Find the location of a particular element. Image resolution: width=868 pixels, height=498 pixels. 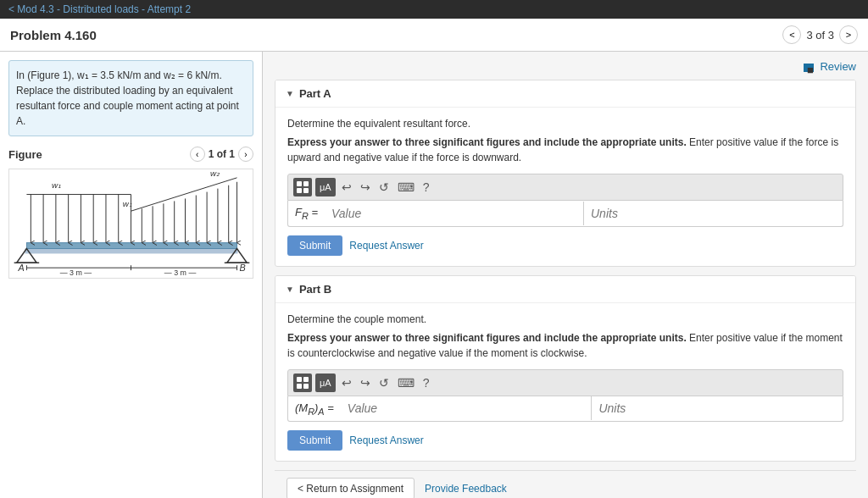

figure-header: Figure ‹ 1 of 1 › is located at coordinates (131, 154).